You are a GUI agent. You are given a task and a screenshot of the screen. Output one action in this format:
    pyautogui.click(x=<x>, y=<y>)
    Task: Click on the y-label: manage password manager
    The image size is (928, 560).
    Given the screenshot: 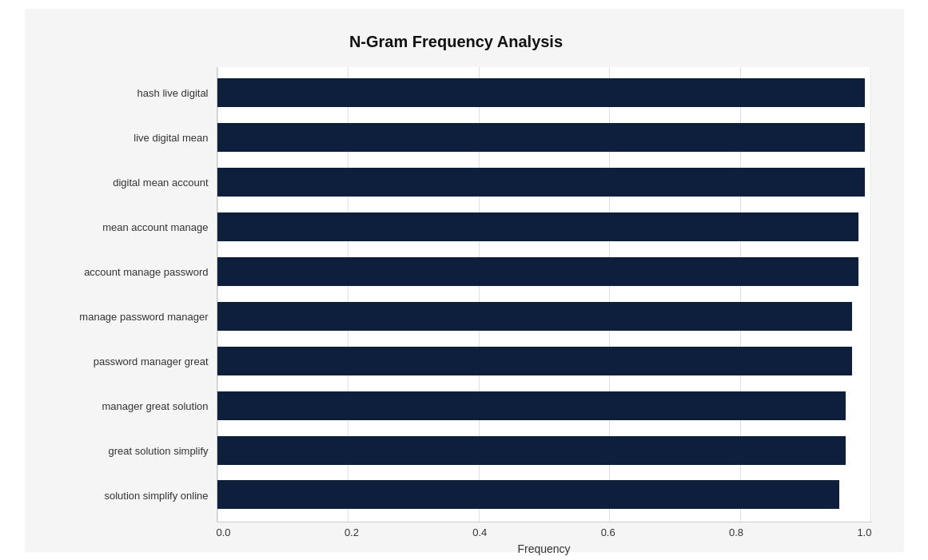 What is the action you would take?
    pyautogui.click(x=144, y=317)
    